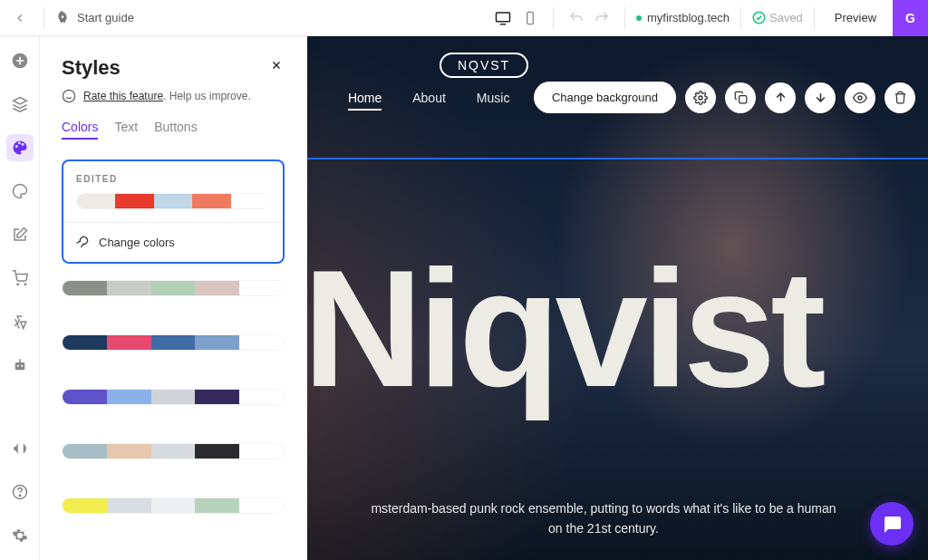  Describe the element at coordinates (892, 524) in the screenshot. I see `chat-icon` at that location.